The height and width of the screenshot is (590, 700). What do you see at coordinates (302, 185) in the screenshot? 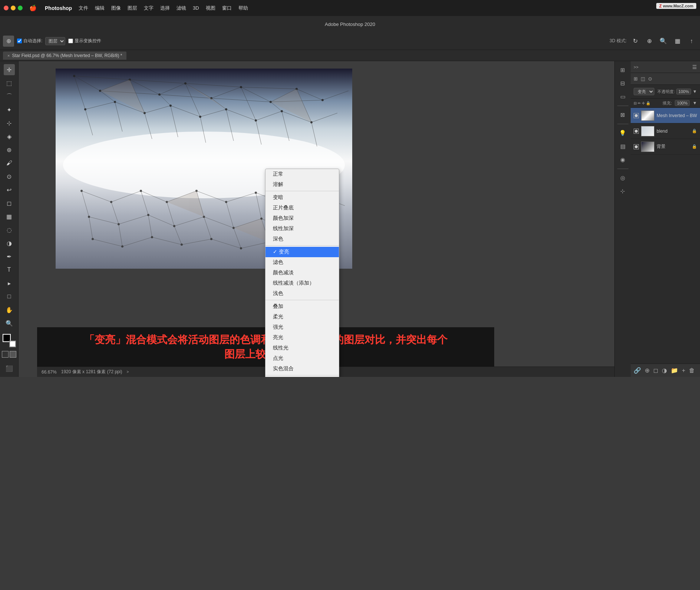
I see `blend-dissolve: 溶解` at bounding box center [302, 185].